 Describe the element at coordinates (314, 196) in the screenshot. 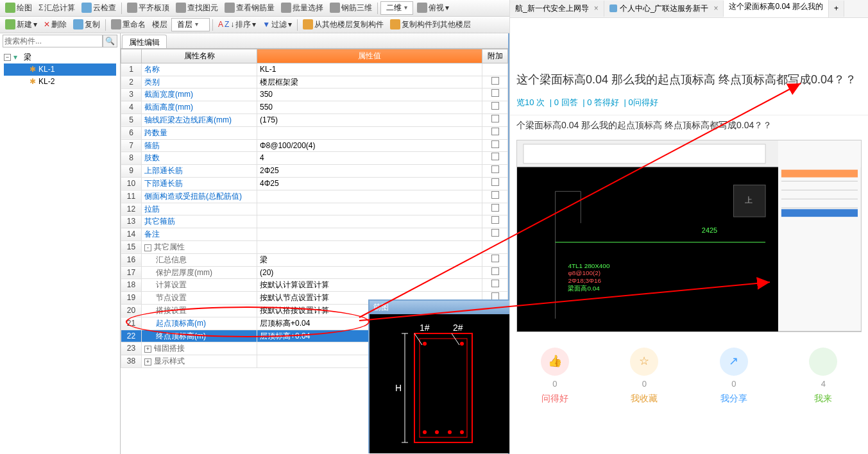

I see `prop-row-11: 11侧面构造或受扭筋(总配筋值)` at that location.